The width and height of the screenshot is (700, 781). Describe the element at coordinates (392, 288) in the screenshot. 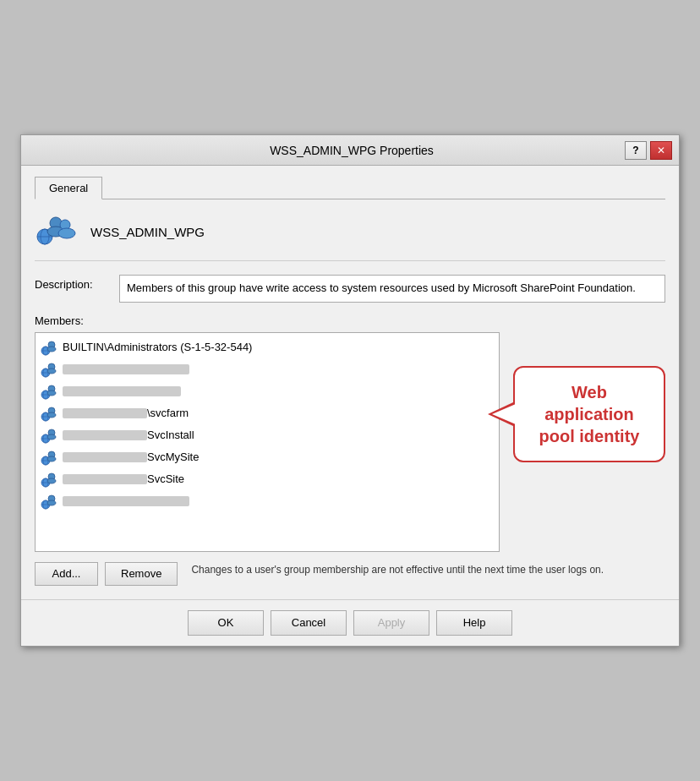

I see `description-value: Members of this group have write access …` at that location.